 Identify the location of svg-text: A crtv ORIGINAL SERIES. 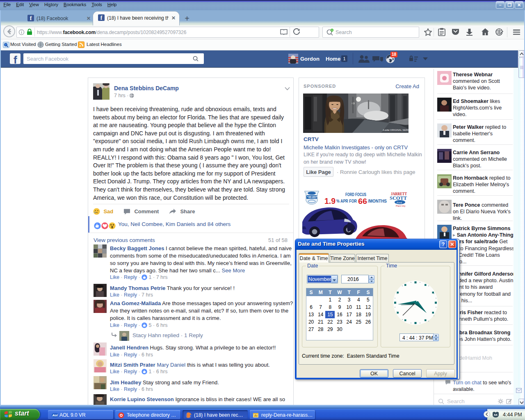
(395, 130).